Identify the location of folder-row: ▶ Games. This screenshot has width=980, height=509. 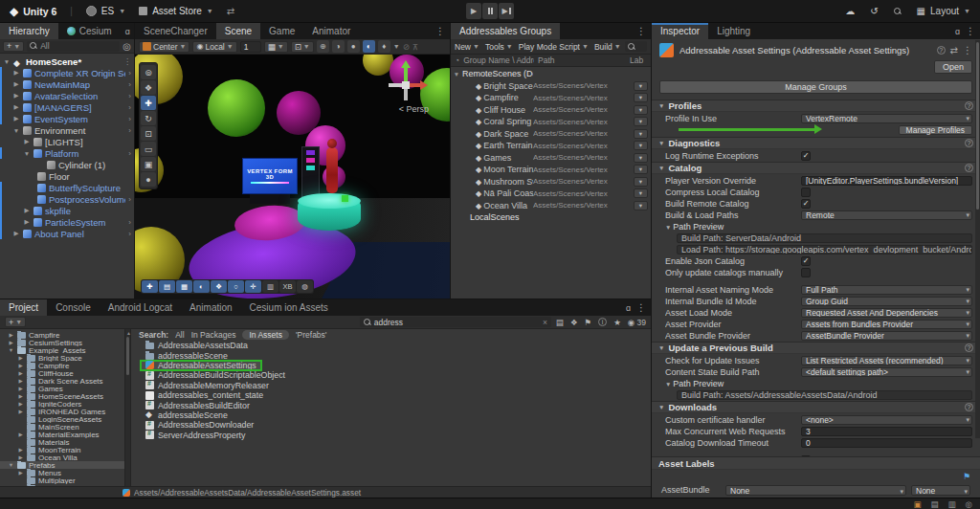
(62, 388).